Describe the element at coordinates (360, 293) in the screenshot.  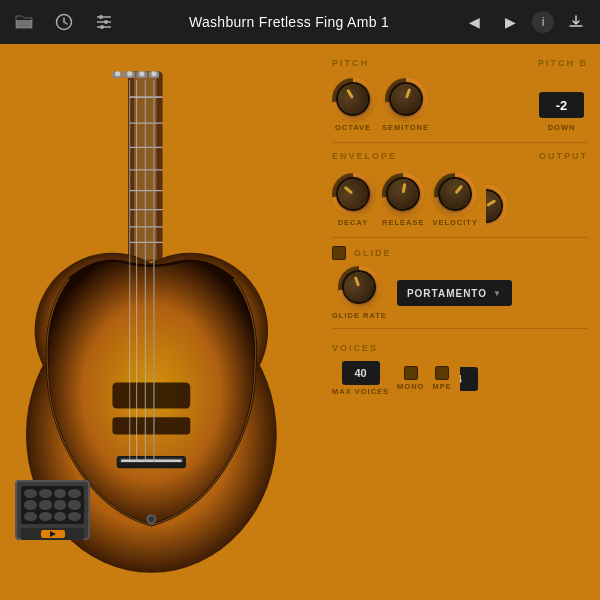
I see `glide-rate-knob-group: GLIDE RATE` at that location.